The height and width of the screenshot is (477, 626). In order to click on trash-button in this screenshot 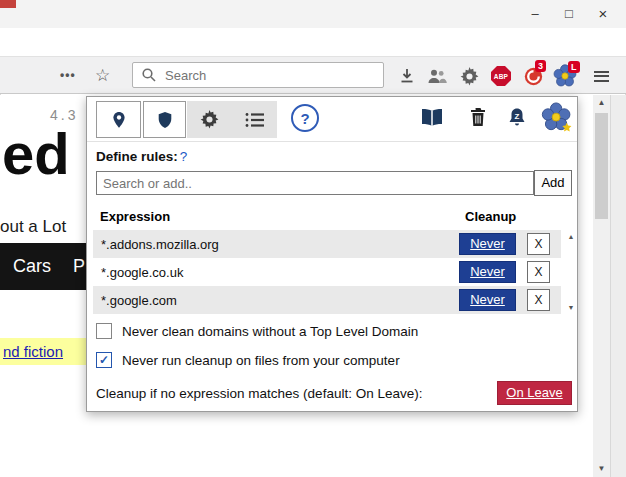, I will do `click(478, 119)`.